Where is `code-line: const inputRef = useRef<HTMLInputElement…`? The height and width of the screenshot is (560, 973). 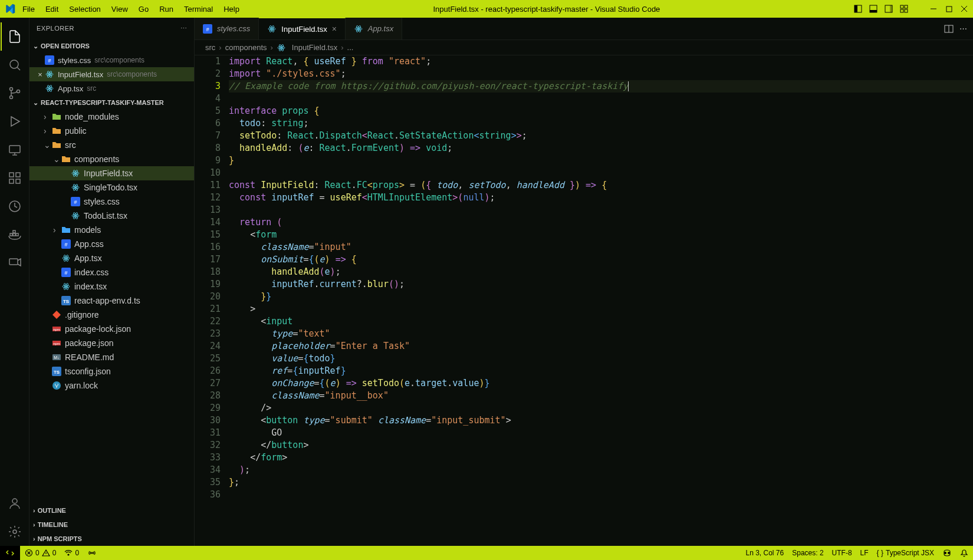 code-line: const inputRef = useRef<HTMLInputElement… is located at coordinates (601, 198).